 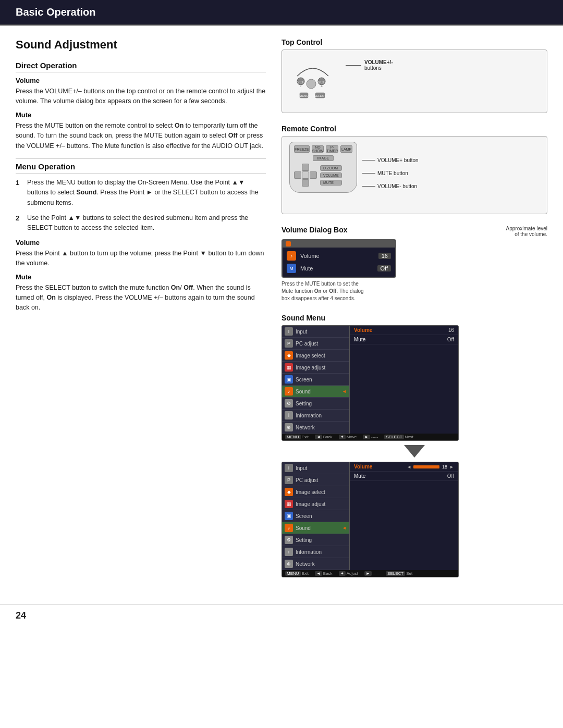 What do you see at coordinates (414, 169) in the screenshot?
I see `remote-control-block: Remote Control FREEZE NO SHOW P-TIMER LA…` at bounding box center [414, 169].